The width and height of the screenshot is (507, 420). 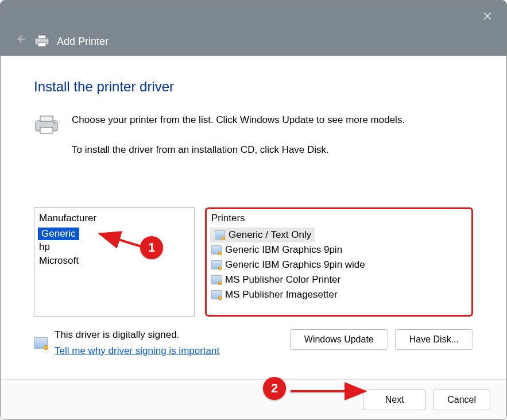 I want to click on signing-info-link: Tell me why driver signing is important, so click(x=137, y=351).